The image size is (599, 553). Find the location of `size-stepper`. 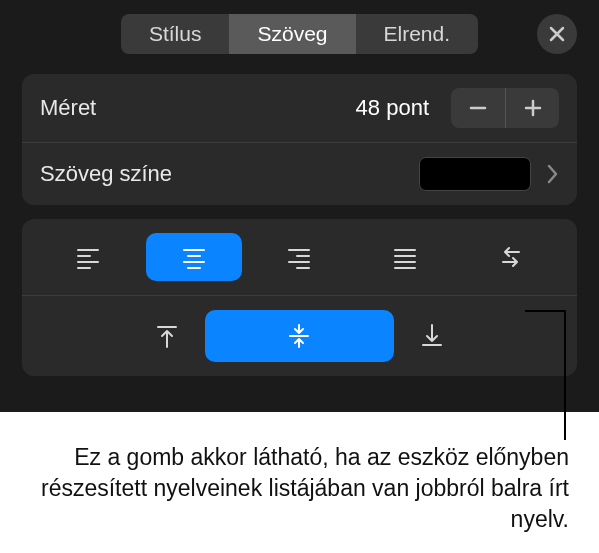

size-stepper is located at coordinates (505, 108).